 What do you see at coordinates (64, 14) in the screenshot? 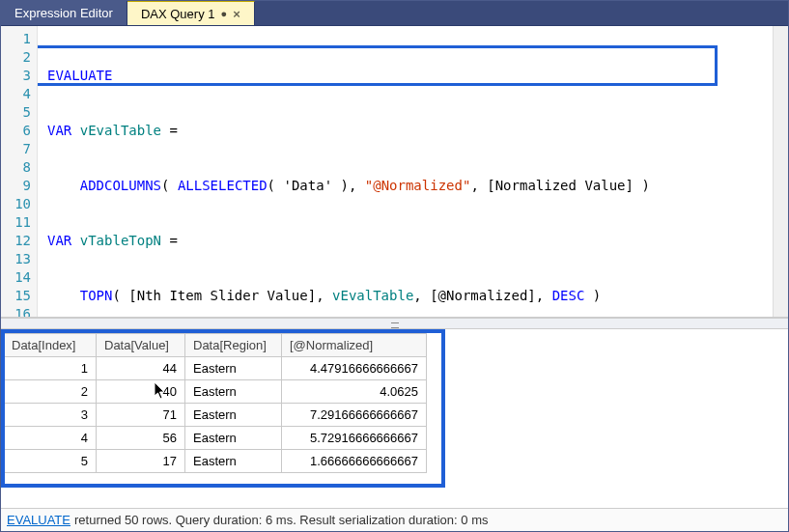
I see `tab-expression-editor: Expression Editor` at bounding box center [64, 14].